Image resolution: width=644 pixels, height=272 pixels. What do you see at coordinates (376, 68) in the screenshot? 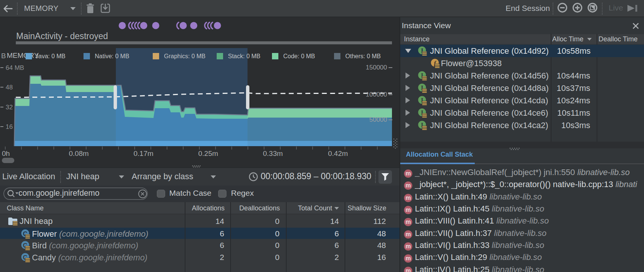
I see `svg-text: 150000` at bounding box center [376, 68].